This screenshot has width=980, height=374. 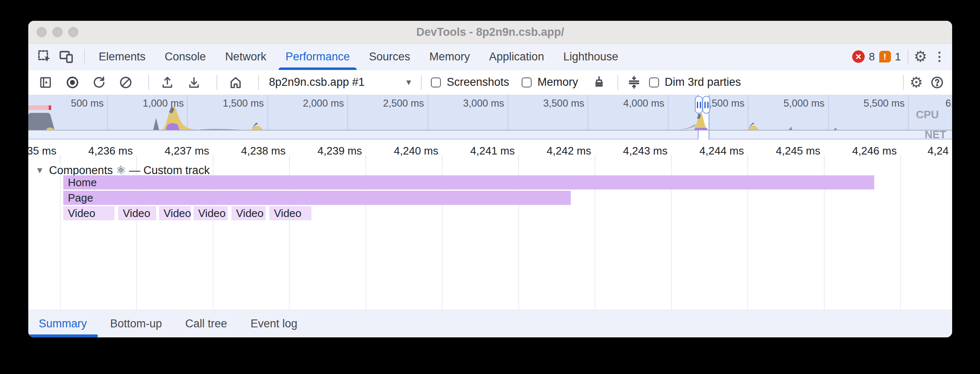 What do you see at coordinates (490, 32) in the screenshot?
I see `titlebar: DevTools - 8p2n9n.csb.app/` at bounding box center [490, 32].